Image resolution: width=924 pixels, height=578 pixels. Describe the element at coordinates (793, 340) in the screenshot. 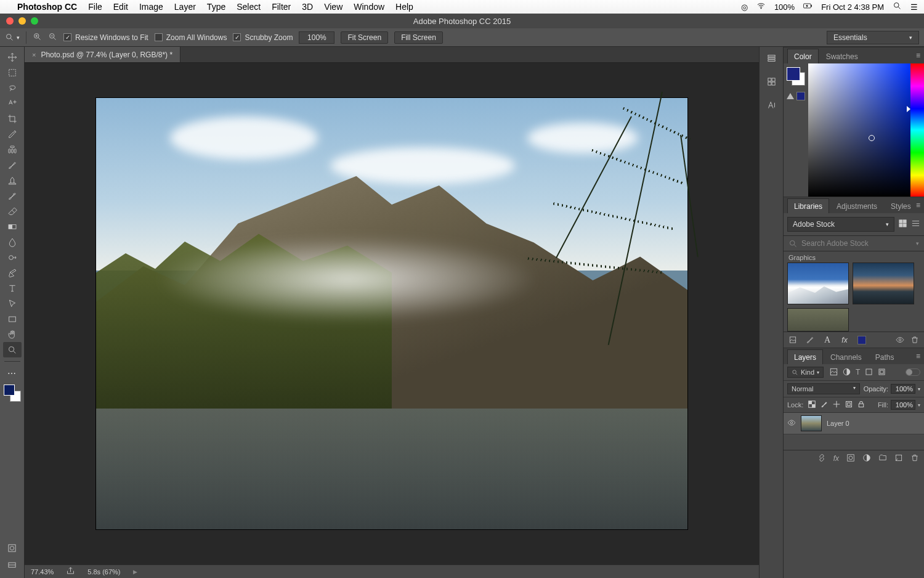

I see `add-graphic-icon` at that location.